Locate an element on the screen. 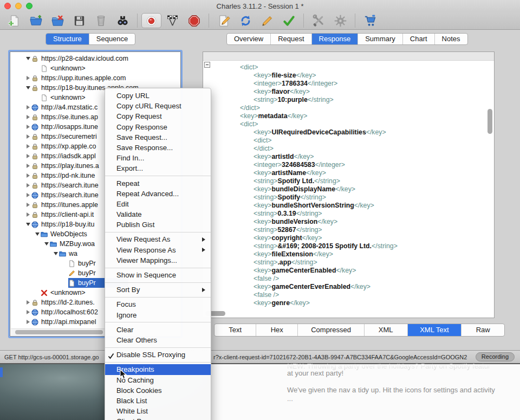  menu-item-edit: Edit is located at coordinates (158, 204).